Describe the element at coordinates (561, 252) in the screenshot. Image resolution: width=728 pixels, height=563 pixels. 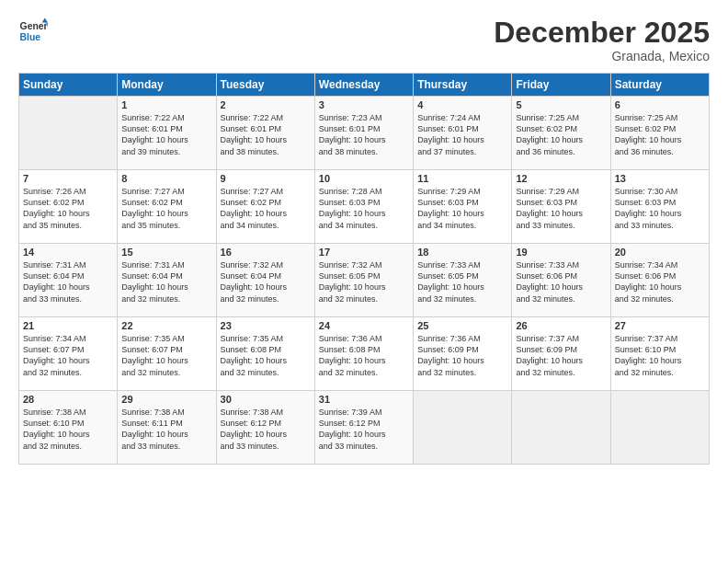
I see `day-number: 19` at that location.